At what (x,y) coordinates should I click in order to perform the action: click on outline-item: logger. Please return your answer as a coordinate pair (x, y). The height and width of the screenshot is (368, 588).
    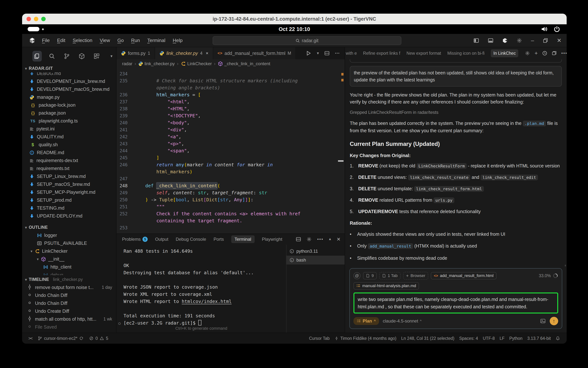
    Looking at the image, I should click on (69, 235).